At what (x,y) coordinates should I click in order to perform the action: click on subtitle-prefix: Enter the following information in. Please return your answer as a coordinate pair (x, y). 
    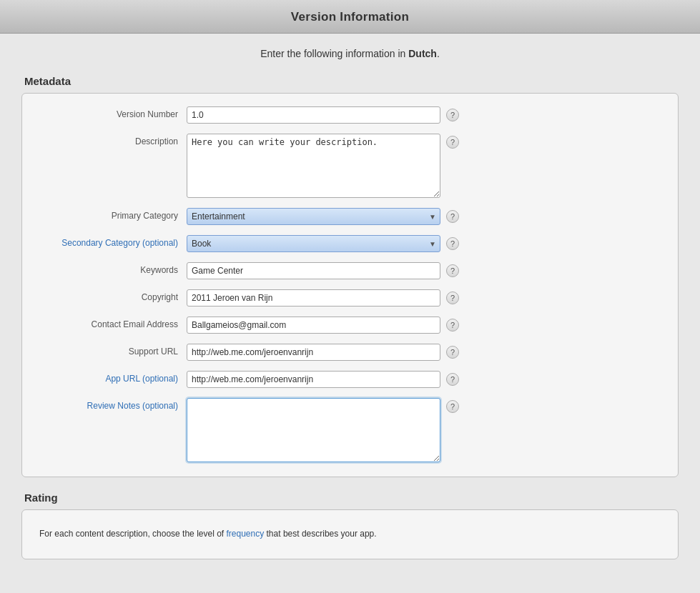
    Looking at the image, I should click on (335, 54).